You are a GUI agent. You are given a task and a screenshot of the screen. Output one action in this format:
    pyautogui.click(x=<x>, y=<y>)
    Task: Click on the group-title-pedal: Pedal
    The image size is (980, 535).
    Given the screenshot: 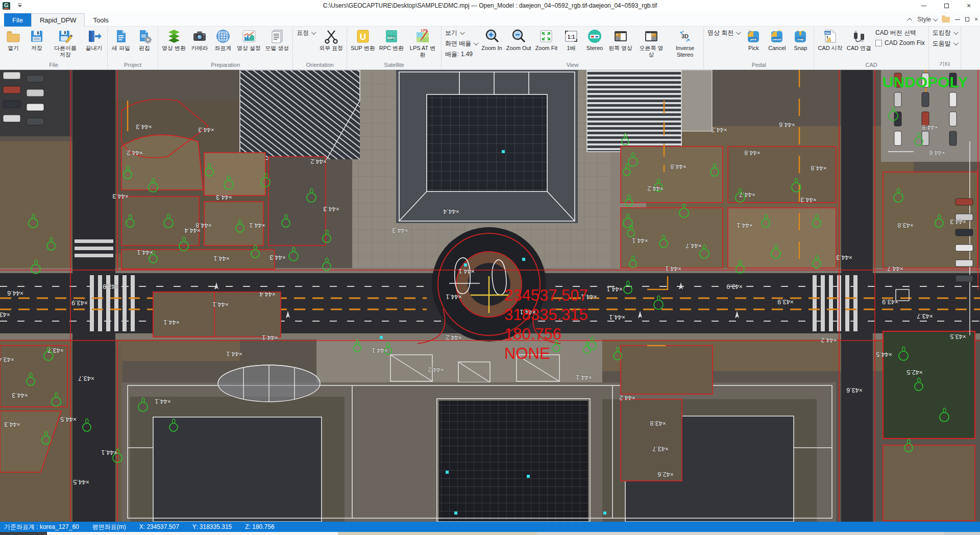 What is the action you would take?
    pyautogui.click(x=758, y=65)
    